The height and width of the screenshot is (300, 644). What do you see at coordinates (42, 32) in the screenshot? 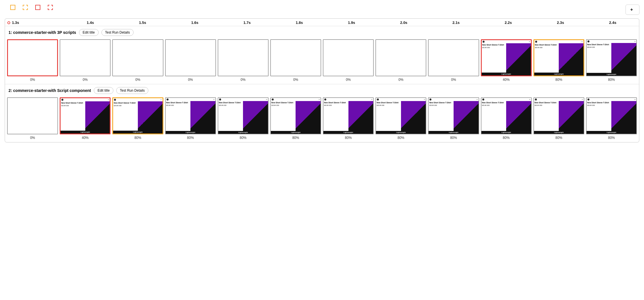
I see `test-title-1: 1: commerce-starter-with 3P scripts` at bounding box center [42, 32].